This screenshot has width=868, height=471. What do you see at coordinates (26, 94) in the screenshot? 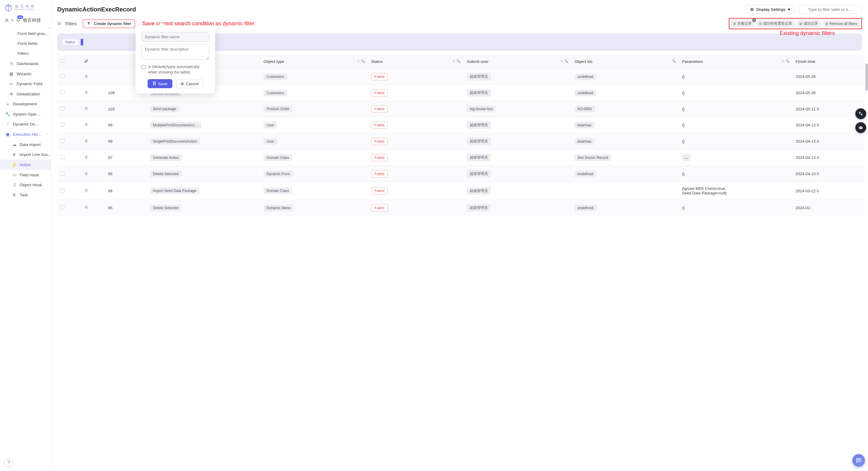
I see `nav-globalization: ⊕Globalization` at bounding box center [26, 94].